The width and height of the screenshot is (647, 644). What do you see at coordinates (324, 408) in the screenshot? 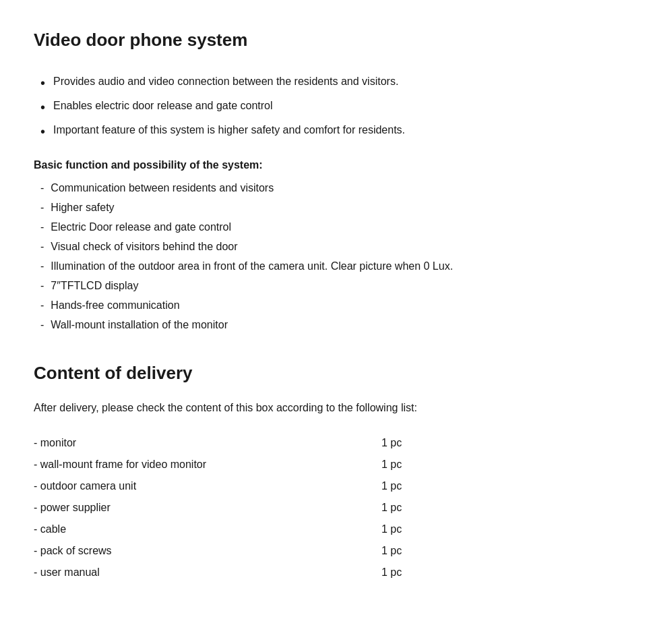
I see `delivery-intro: After delivery, please check the content…` at bounding box center [324, 408].